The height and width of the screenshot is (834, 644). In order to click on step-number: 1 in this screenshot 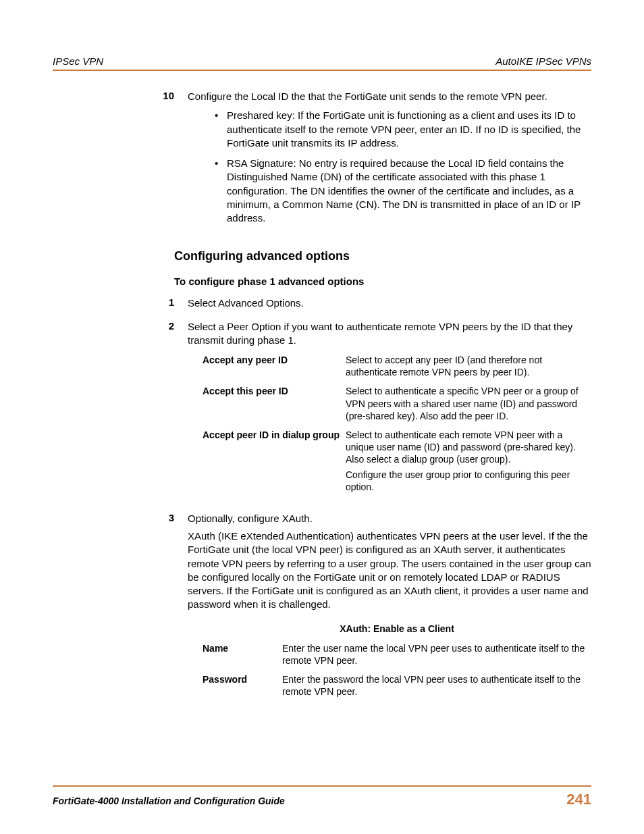, I will do `click(173, 303)`.